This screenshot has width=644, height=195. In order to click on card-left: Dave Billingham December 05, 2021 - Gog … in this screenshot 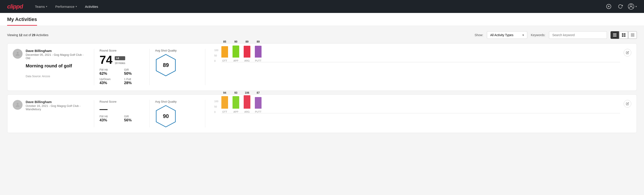, I will do `click(50, 63)`.